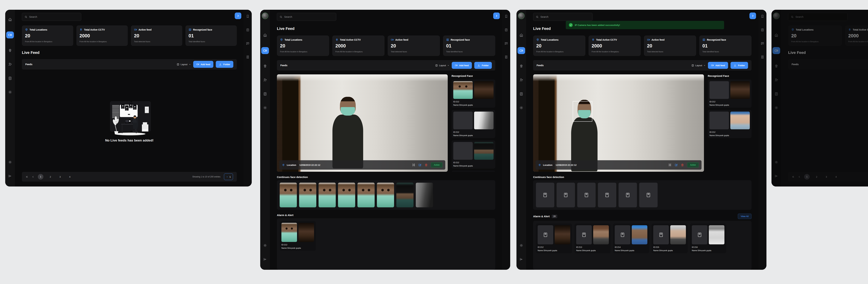  What do you see at coordinates (228, 177) in the screenshot?
I see `page-size-select: 1` at bounding box center [228, 177].